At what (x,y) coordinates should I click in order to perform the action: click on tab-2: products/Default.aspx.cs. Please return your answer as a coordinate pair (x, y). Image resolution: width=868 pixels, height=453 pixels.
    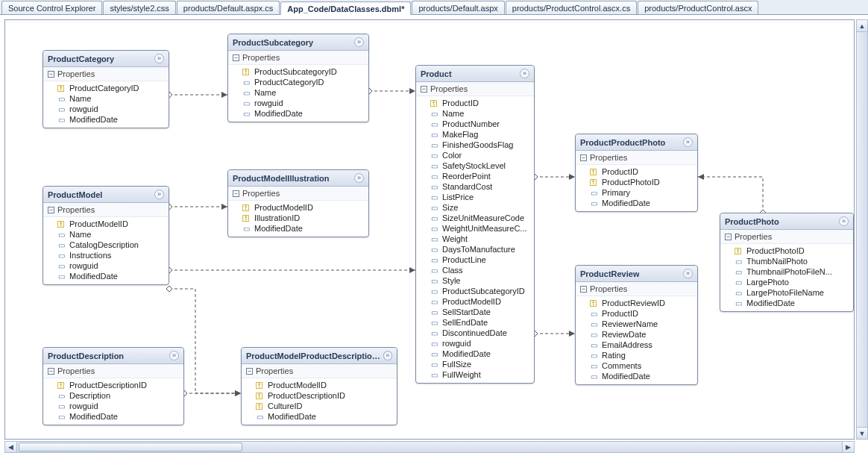
    Looking at the image, I should click on (228, 7).